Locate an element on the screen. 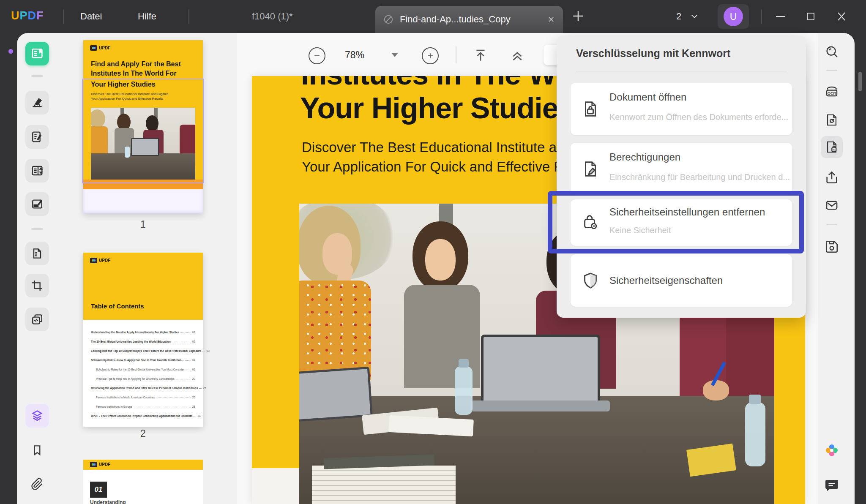 This screenshot has height=504, width=866. menu-hilfe: Hilfe is located at coordinates (147, 16).